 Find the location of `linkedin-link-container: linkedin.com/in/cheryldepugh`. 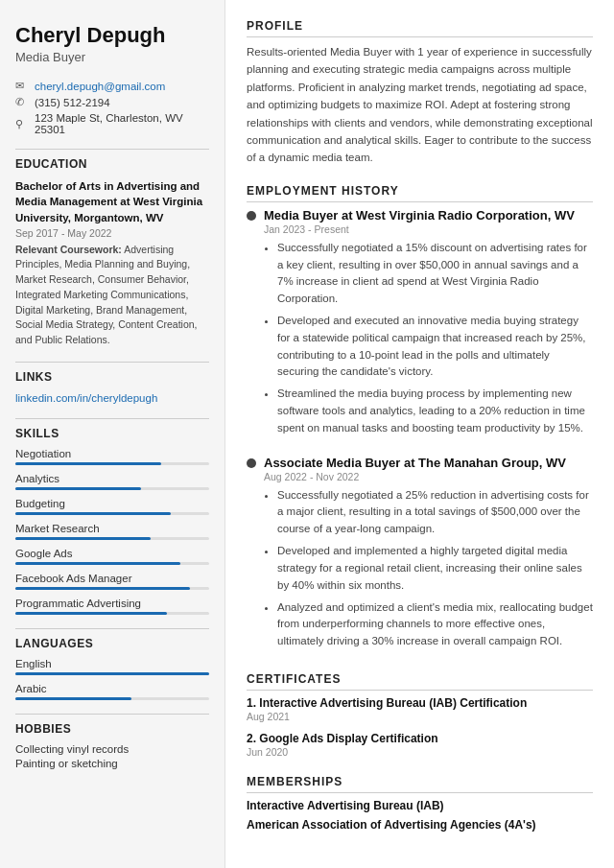

linkedin-link-container: linkedin.com/in/cheryldepugh is located at coordinates (112, 398).